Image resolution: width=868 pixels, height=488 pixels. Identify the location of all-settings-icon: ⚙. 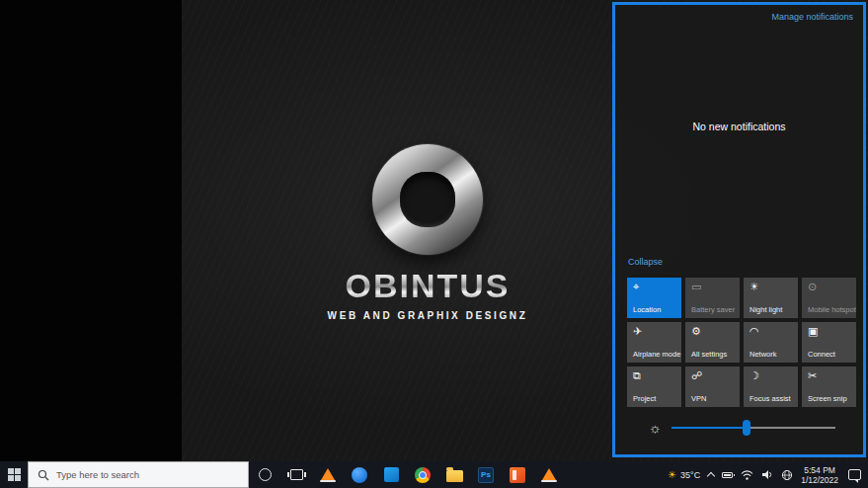
(696, 332).